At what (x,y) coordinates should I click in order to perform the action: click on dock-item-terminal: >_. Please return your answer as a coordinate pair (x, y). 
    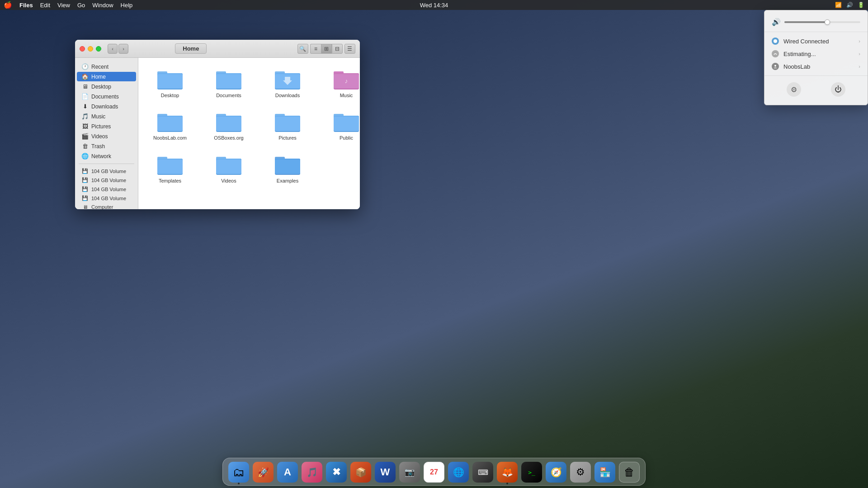
    Looking at the image, I should click on (532, 472).